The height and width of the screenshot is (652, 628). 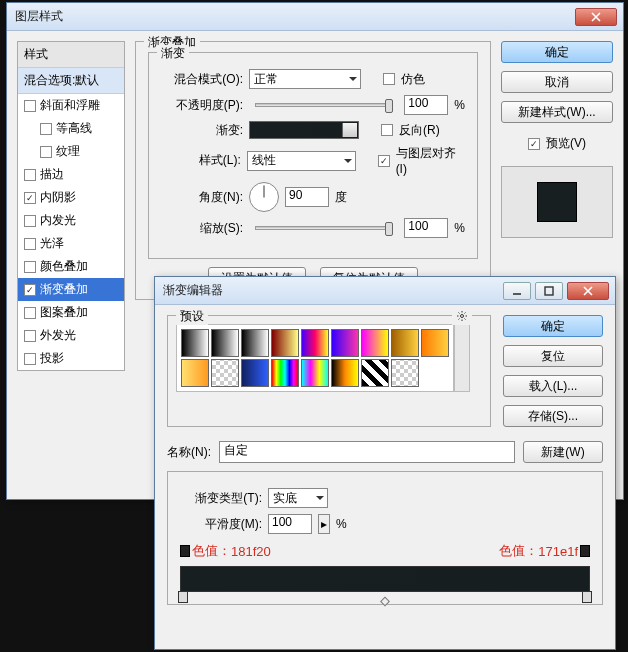 What do you see at coordinates (189, 452) in the screenshot?
I see `name-label: 名称(N):` at bounding box center [189, 452].